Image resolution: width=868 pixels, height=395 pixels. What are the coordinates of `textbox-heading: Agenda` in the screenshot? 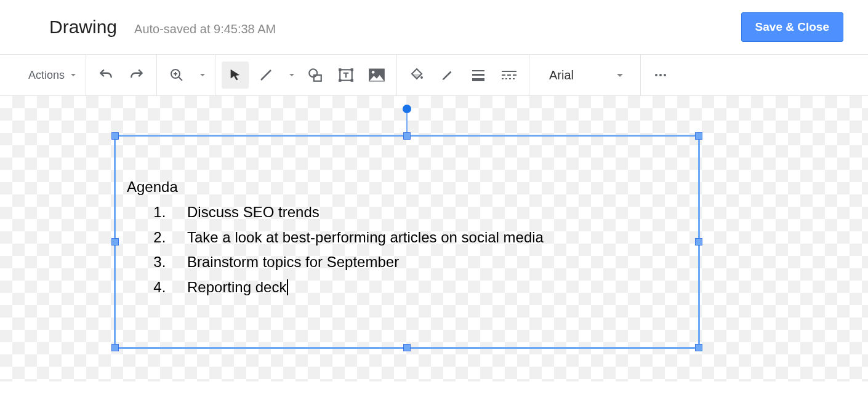 It's located at (335, 187).